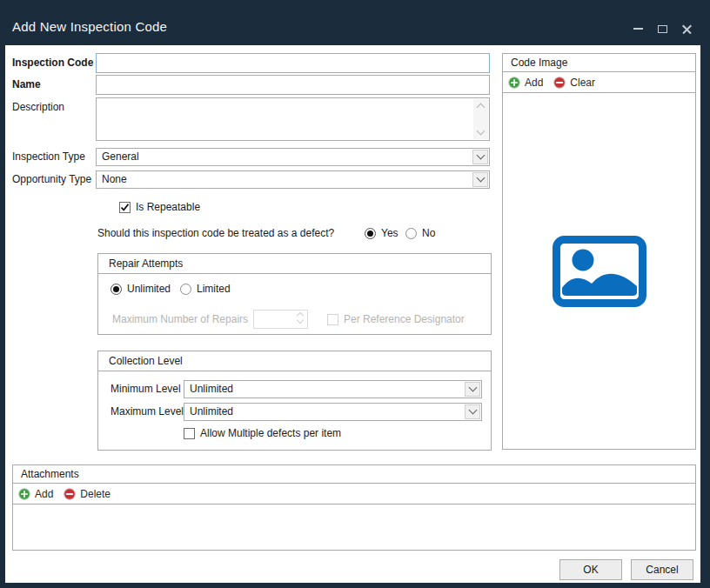 This screenshot has height=588, width=710. Describe the element at coordinates (115, 179) in the screenshot. I see `opportunity-type-value: None` at that location.